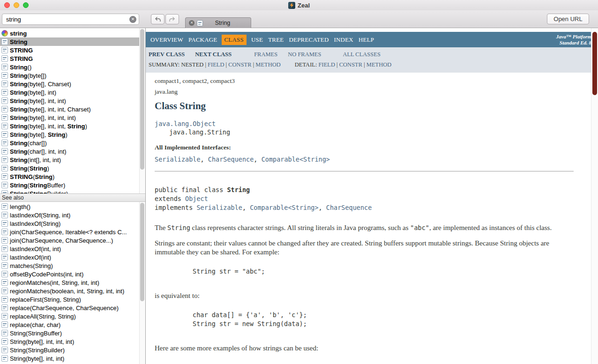 The width and height of the screenshot is (598, 364). I want to click on subnav-no-frames: NO FRAMES, so click(305, 54).